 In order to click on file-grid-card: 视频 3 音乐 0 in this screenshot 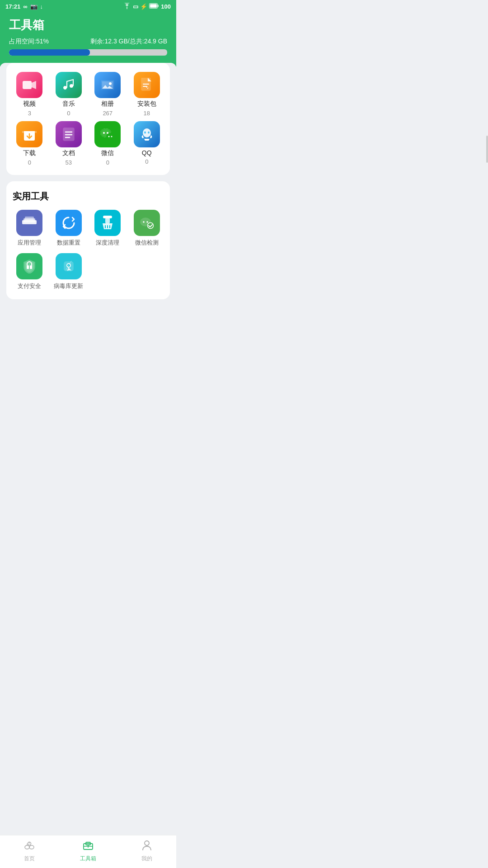, I will do `click(88, 119)`.